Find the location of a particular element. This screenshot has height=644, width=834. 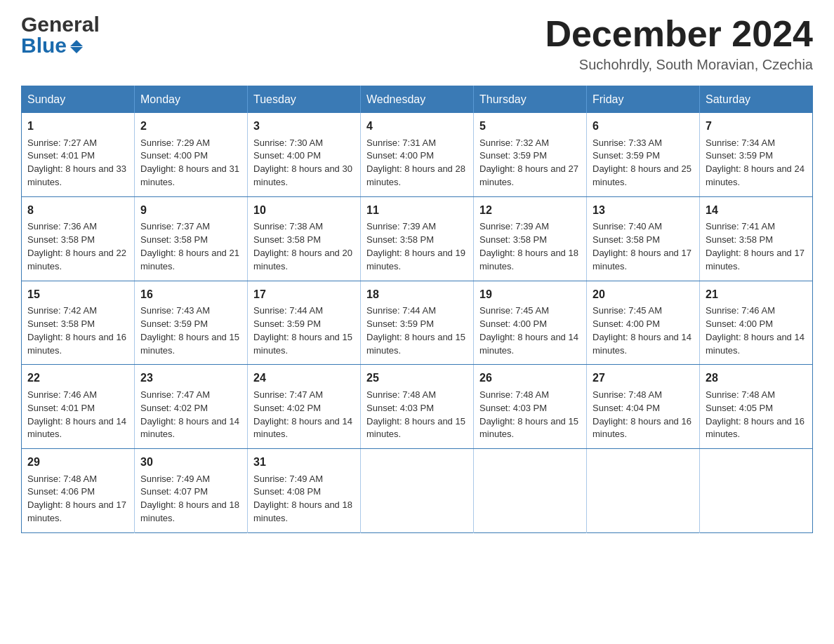

logo-triangle-icon is located at coordinates (77, 46).